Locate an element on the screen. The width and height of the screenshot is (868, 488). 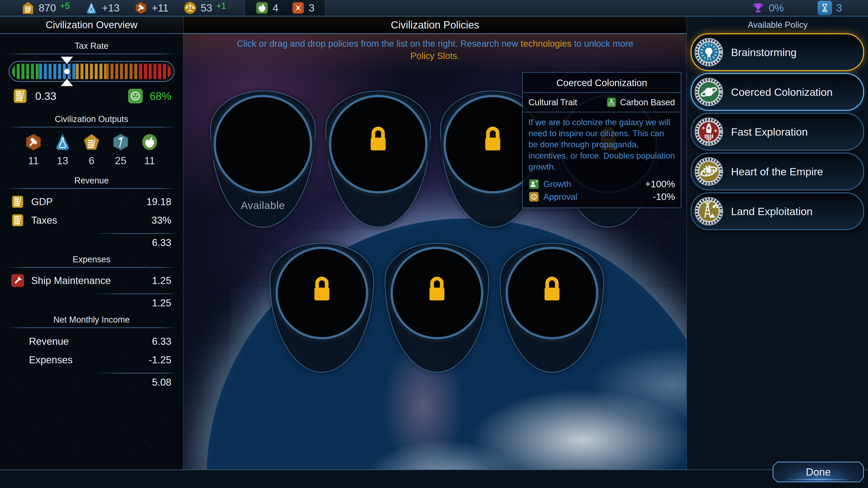
approval-effect-row: Approval -10% is located at coordinates (602, 197).